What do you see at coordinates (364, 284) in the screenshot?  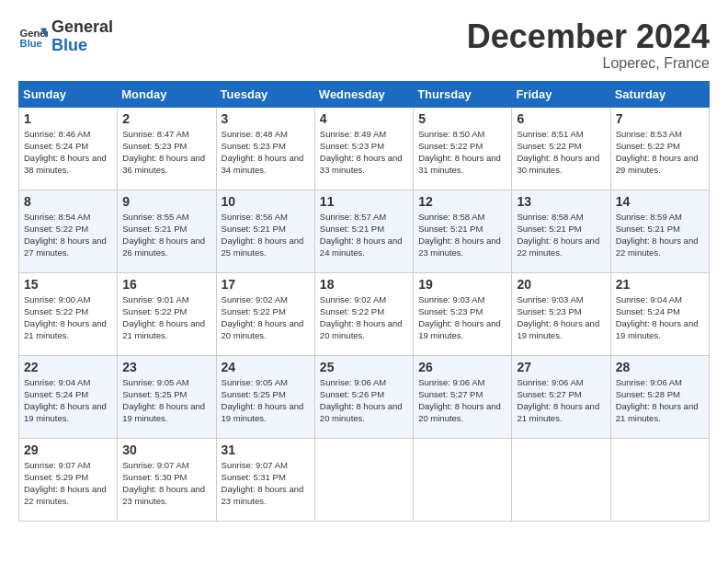 I see `day-number: 18` at bounding box center [364, 284].